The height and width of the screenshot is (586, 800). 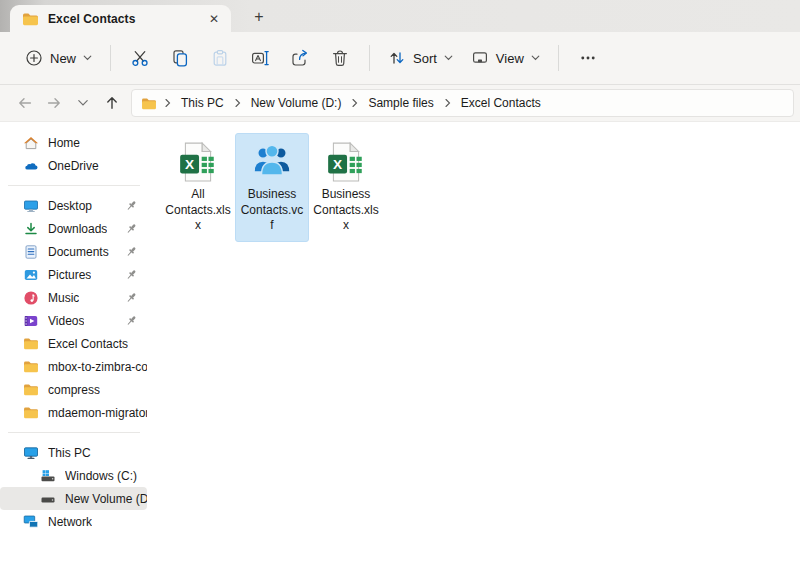 I want to click on breadcrumb: This PC New Volume (D:) Sample files Exc…, so click(x=462, y=103).